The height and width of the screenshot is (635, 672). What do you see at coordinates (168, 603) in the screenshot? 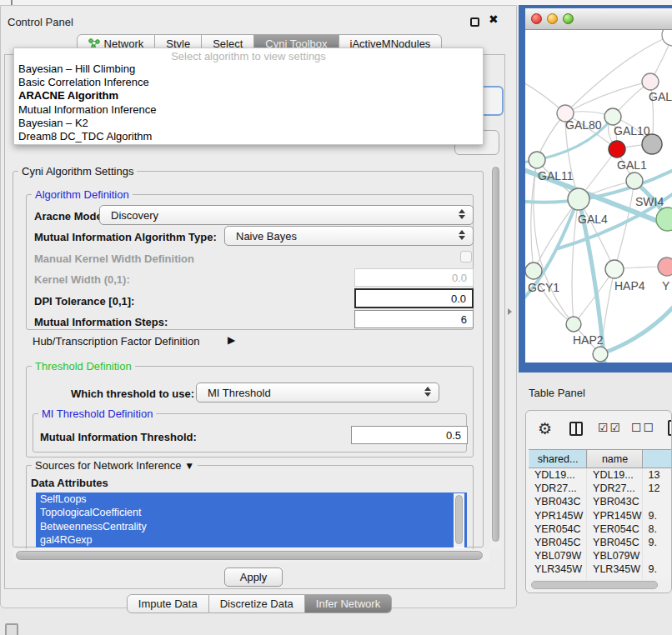
I see `tab-label: Impute Data` at bounding box center [168, 603].